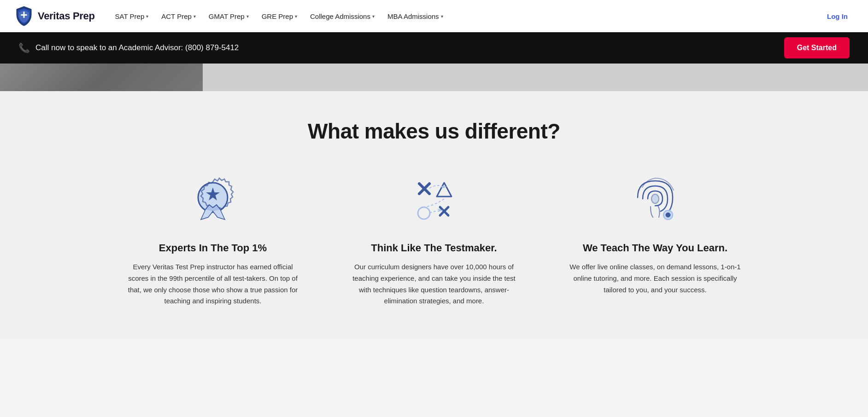 Image resolution: width=868 pixels, height=417 pixels. What do you see at coordinates (229, 17) in the screenshot?
I see `nav-item-gmat: GMAT Prep ▾` at bounding box center [229, 17].